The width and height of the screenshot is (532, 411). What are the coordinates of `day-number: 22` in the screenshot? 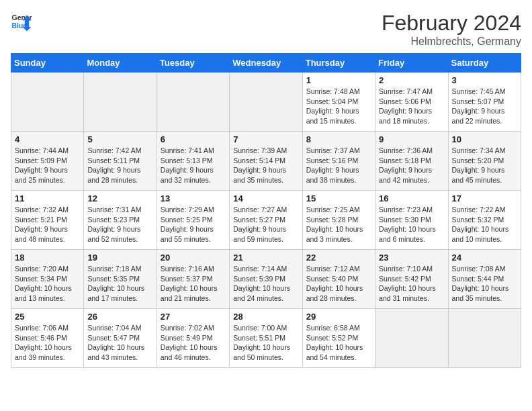 It's located at (339, 258).